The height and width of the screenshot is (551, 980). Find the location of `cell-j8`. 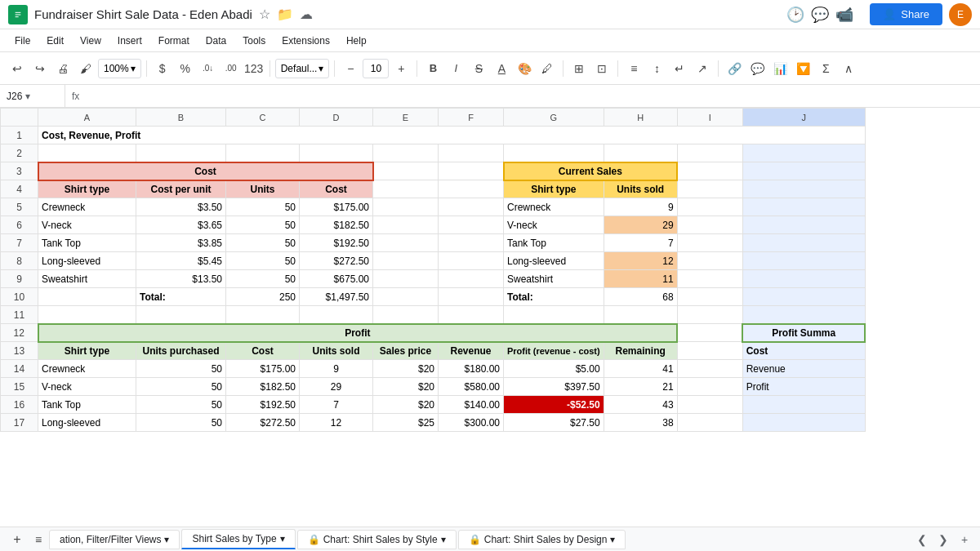

cell-j8 is located at coordinates (804, 261).